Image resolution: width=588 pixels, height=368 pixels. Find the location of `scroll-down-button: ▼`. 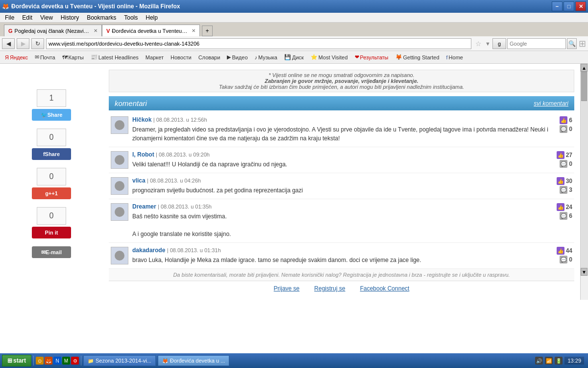

scroll-down-button: ▼ is located at coordinates (584, 272).